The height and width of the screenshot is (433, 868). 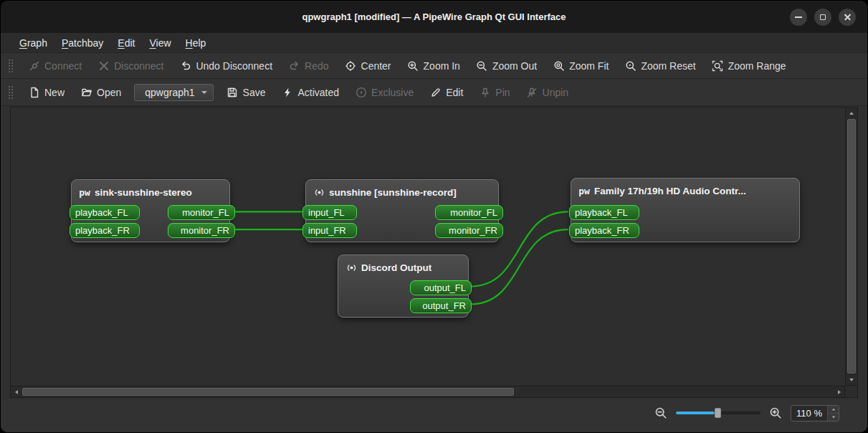 I want to click on zoom-reset-button: Zoom Reset, so click(x=659, y=66).